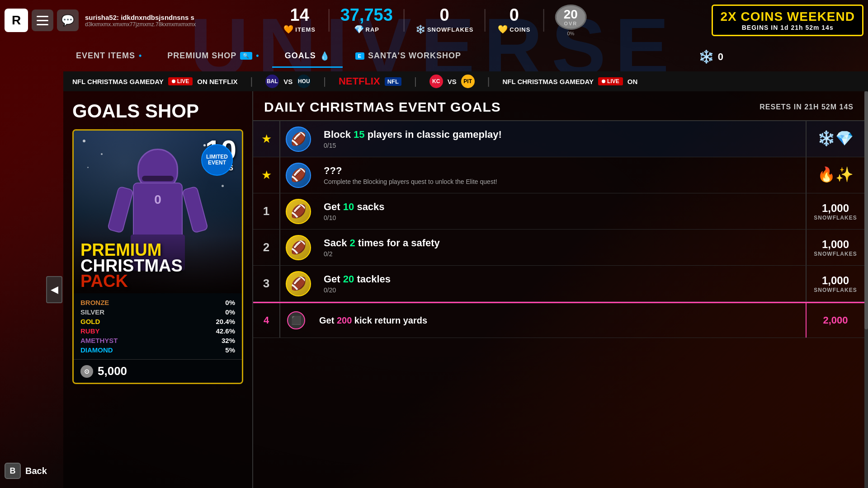  What do you see at coordinates (393, 81) in the screenshot?
I see `nfl-logo: NFL` at bounding box center [393, 81].